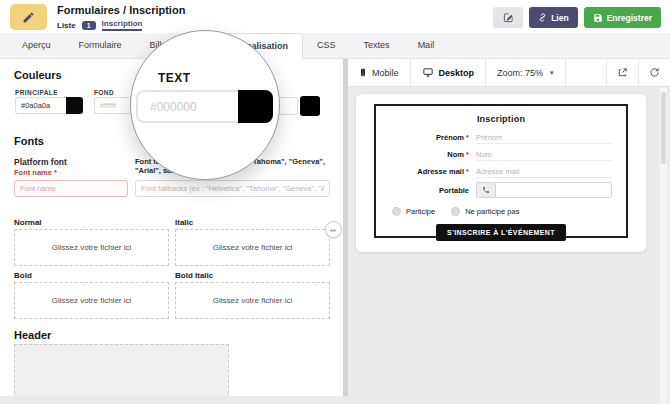 The height and width of the screenshot is (404, 670). What do you see at coordinates (40, 106) in the screenshot?
I see `principale-color-input` at bounding box center [40, 106].